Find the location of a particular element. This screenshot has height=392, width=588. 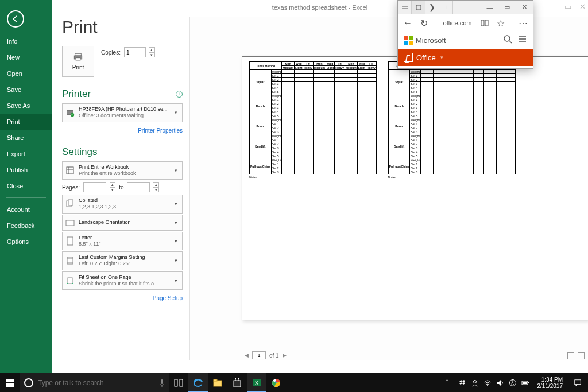

copies-spinner: ▴▾ is located at coordinates (152, 52).